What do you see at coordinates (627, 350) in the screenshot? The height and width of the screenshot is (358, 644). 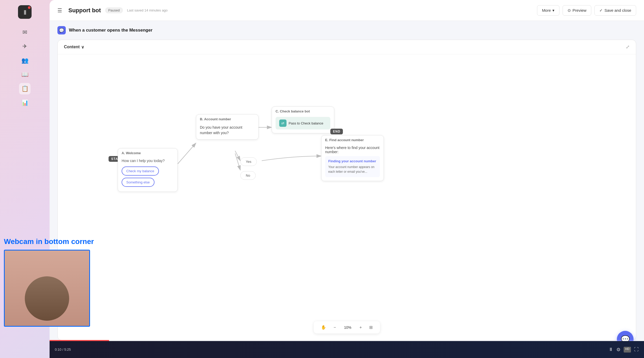 I see `hd-badge: HD` at bounding box center [627, 350].